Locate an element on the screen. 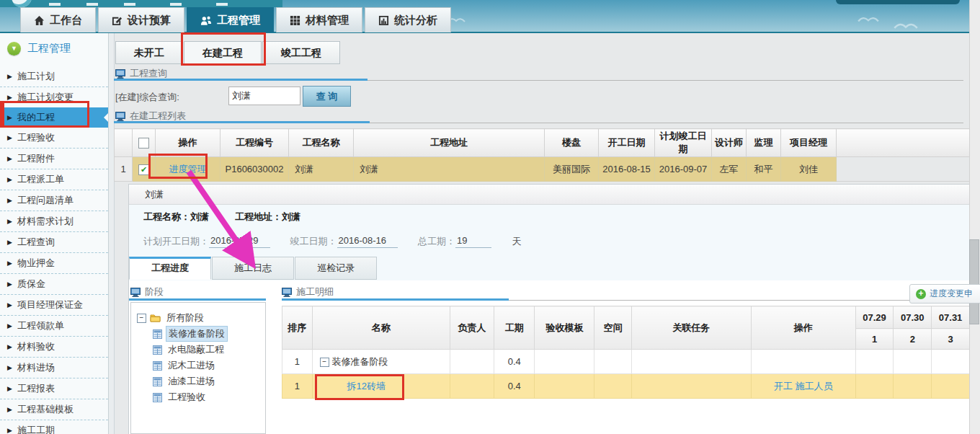 The height and width of the screenshot is (434, 980). cell-day2 is located at coordinates (912, 386).